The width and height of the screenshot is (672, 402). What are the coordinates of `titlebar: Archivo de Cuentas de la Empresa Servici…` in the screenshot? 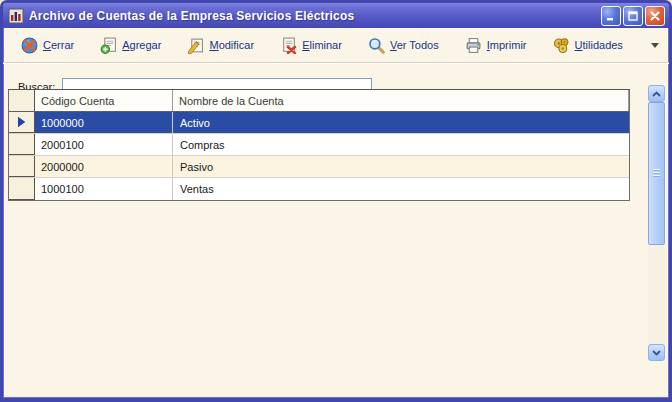 It's located at (336, 16).